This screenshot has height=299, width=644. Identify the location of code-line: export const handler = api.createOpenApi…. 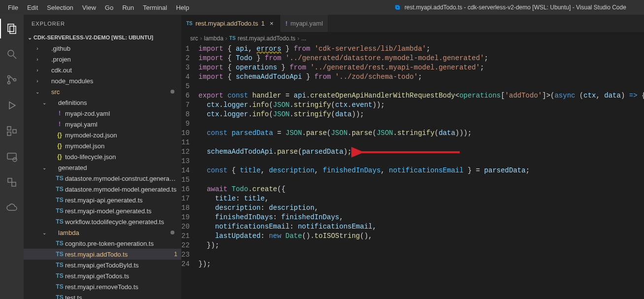
(421, 96).